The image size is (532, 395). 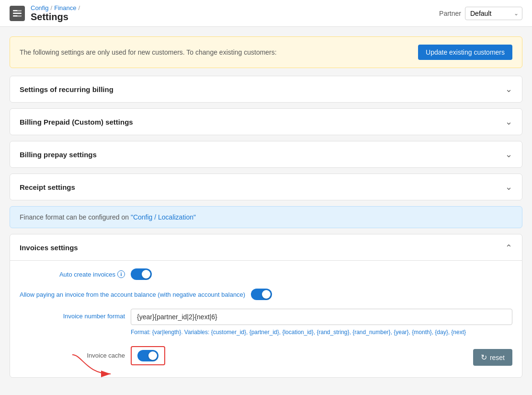 What do you see at coordinates (266, 356) in the screenshot?
I see `invoice-cache-row: Invoice cache ↻ reset` at bounding box center [266, 356].